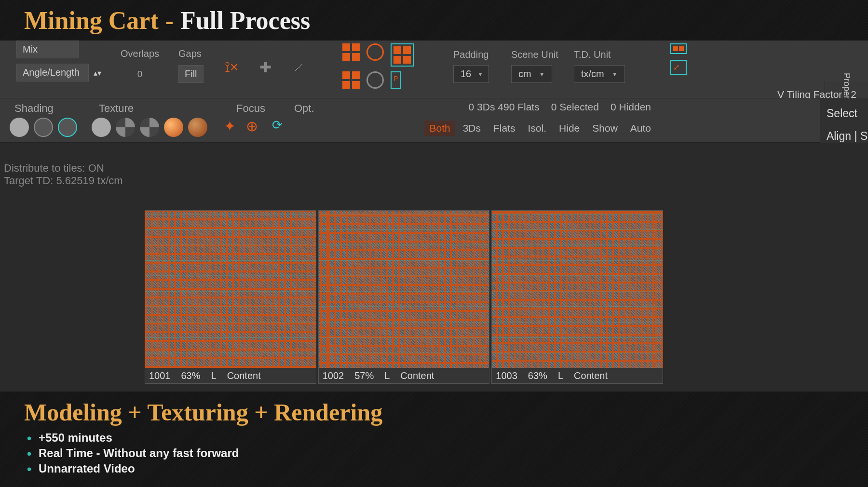 The image size is (868, 487). Describe the element at coordinates (434, 69) in the screenshot. I see `toolbar-main: Mix Angle/Length ▴▾ Overlaps 0 Gaps Fill…` at that location.